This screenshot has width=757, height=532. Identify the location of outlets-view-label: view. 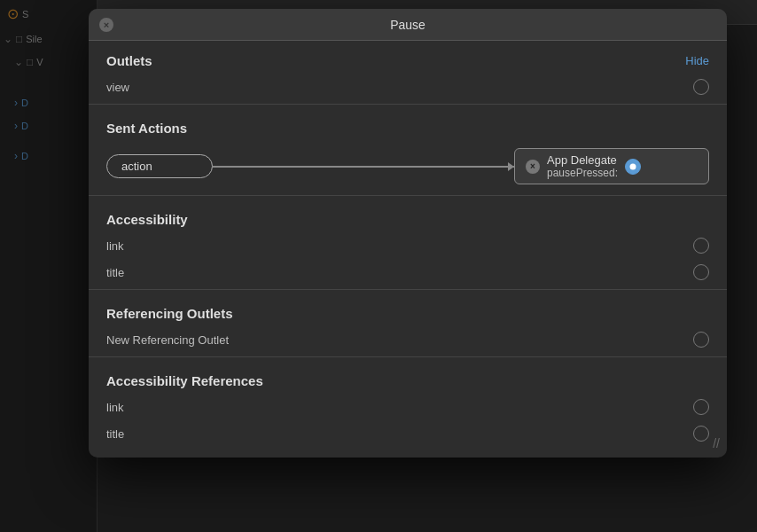
(118, 87).